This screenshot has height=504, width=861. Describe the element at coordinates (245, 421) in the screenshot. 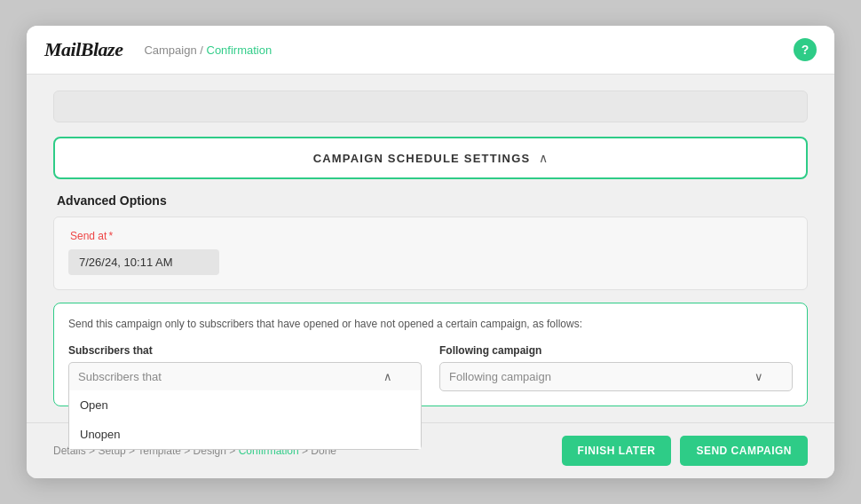

I see `subscribers-dropdown-menu: Open Unopen` at that location.